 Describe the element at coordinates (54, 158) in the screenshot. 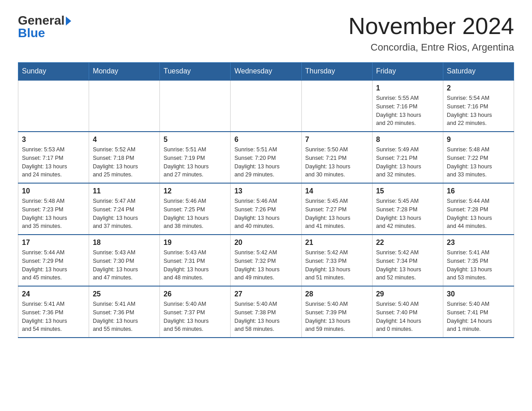

I see `calendar-cell: 3Sunrise: 5:53 AMSunset: 7:17 PMDaylight…` at that location.